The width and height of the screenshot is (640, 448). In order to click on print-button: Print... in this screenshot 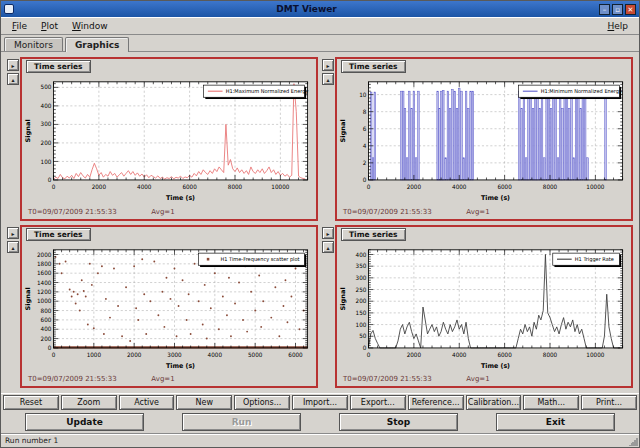, I will do `click(609, 402)`.